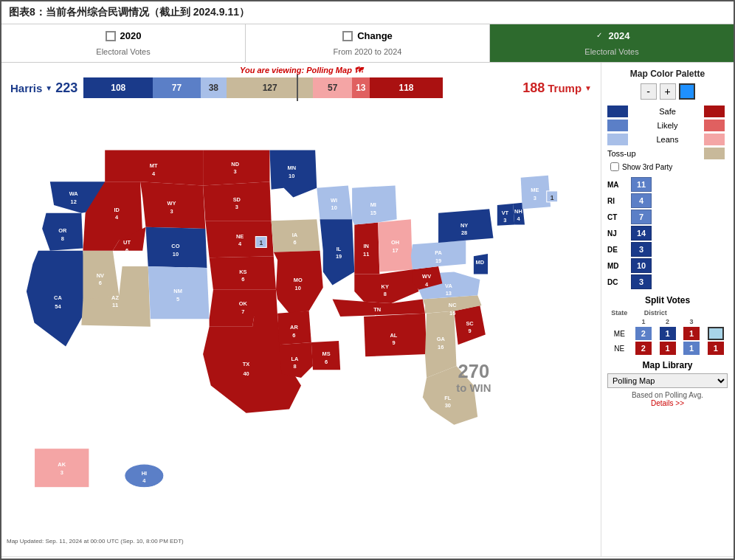 The height and width of the screenshot is (560, 735). I want to click on palette-minus-btn: -, so click(649, 91).